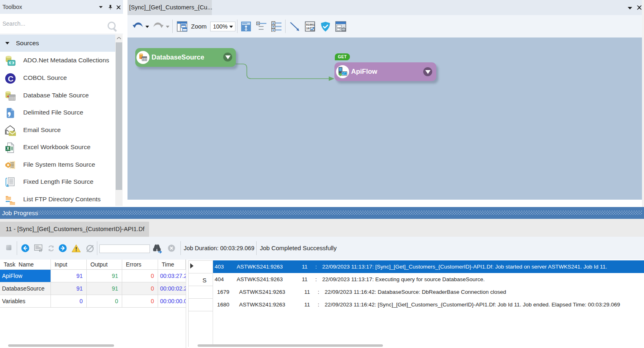 The width and height of the screenshot is (644, 348). What do you see at coordinates (11, 79) in the screenshot?
I see `svg-text: C` at bounding box center [11, 79].